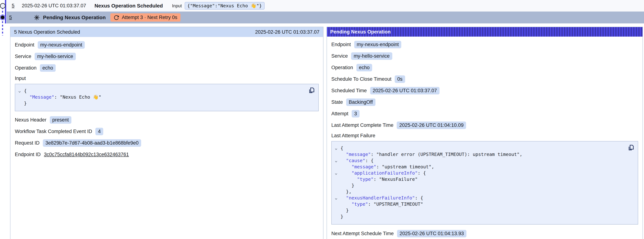 Image resolution: width=644 pixels, height=239 pixels. I want to click on field-label: Schedule To Close Timeout, so click(362, 79).